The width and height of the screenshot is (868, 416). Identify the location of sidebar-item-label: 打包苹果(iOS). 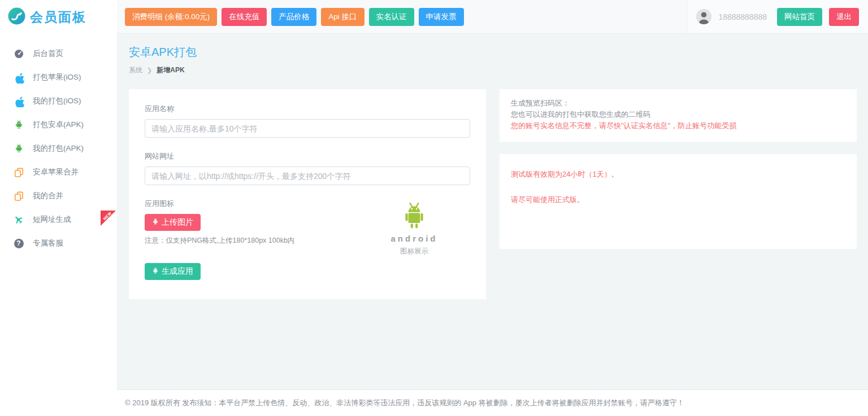
(57, 77).